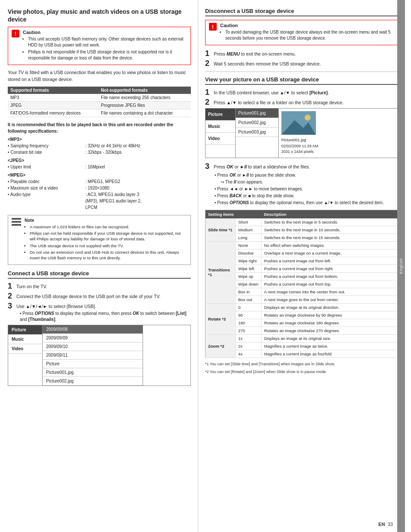  What do you see at coordinates (401, 266) in the screenshot?
I see `side-tab: English` at bounding box center [401, 266].